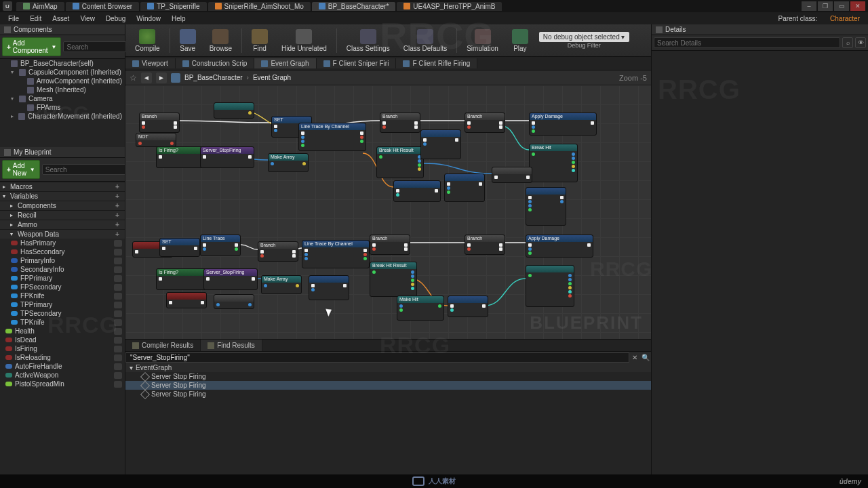  I want to click on variable-item: TPPrimary, so click(62, 305).